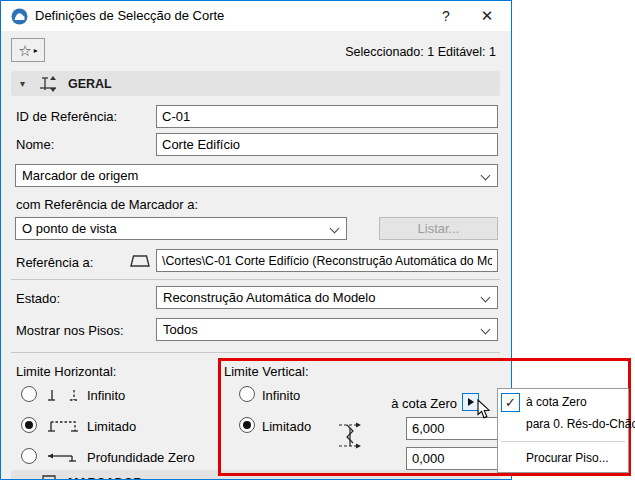 The height and width of the screenshot is (480, 635). What do you see at coordinates (80, 176) in the screenshot?
I see `marker-type-value: Marcador de origem` at bounding box center [80, 176].